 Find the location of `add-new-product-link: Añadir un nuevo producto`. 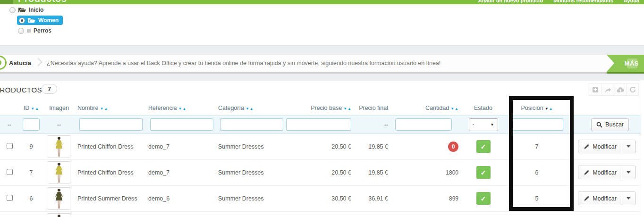

add-new-product-link: Añadir un nuevo producto is located at coordinates (511, 2).